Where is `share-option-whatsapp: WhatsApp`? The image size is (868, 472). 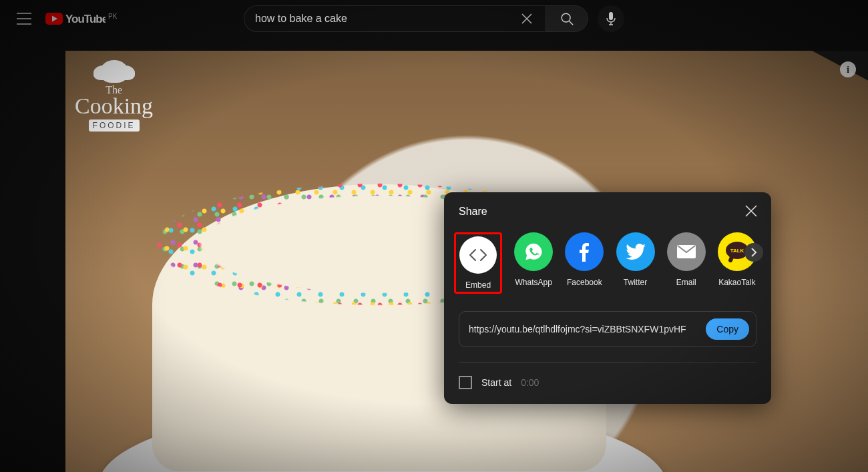 share-option-whatsapp: WhatsApp is located at coordinates (533, 260).